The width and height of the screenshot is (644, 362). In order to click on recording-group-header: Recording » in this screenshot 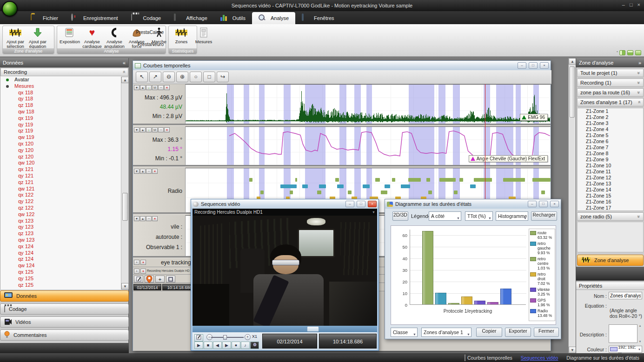, I will do `click(64, 72)`.